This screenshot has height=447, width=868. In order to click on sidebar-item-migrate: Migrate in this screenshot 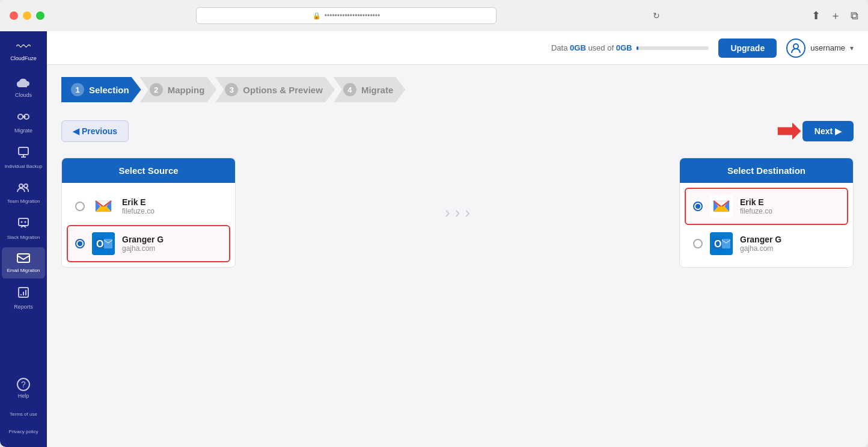, I will do `click(23, 123)`.